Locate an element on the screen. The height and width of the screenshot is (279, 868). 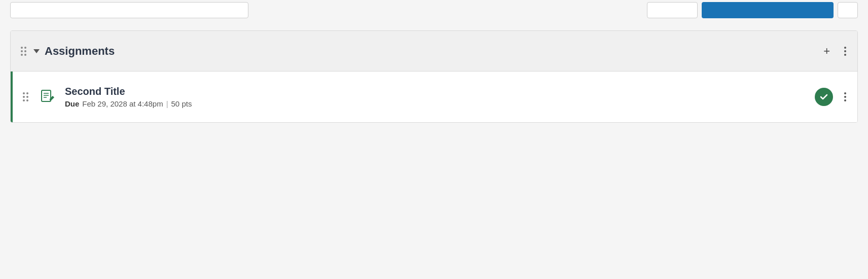
group-header: Assignments + is located at coordinates (434, 51).